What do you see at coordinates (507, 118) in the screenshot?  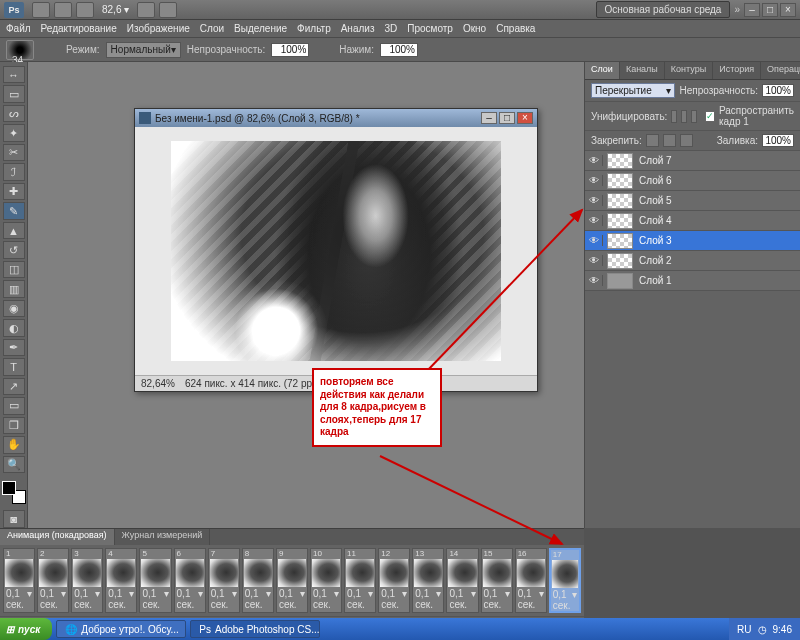 I see `doc-maximize-icon: □` at bounding box center [507, 118].